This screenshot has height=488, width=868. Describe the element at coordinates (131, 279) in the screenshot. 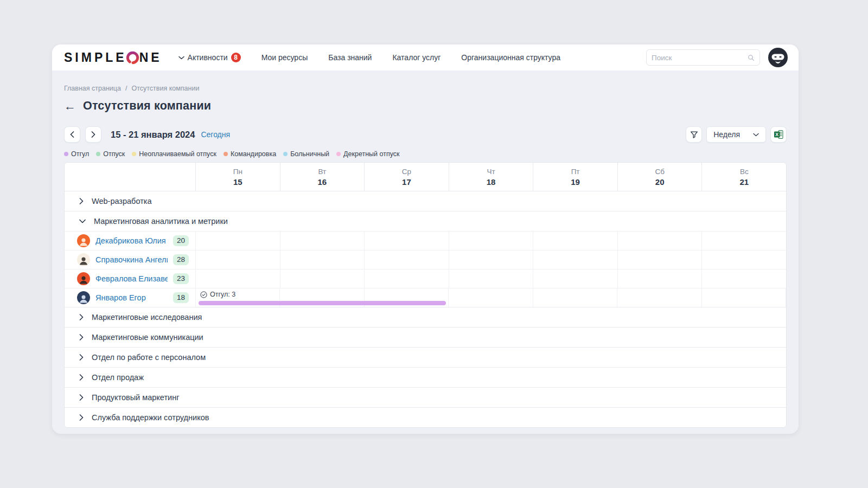

I see `person-name-link: Февралова Елизавета` at that location.